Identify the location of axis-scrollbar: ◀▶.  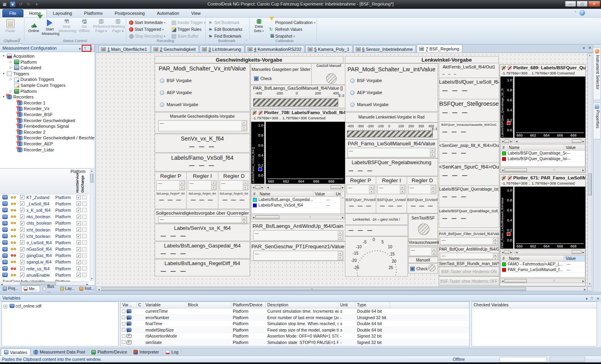
(507, 252).